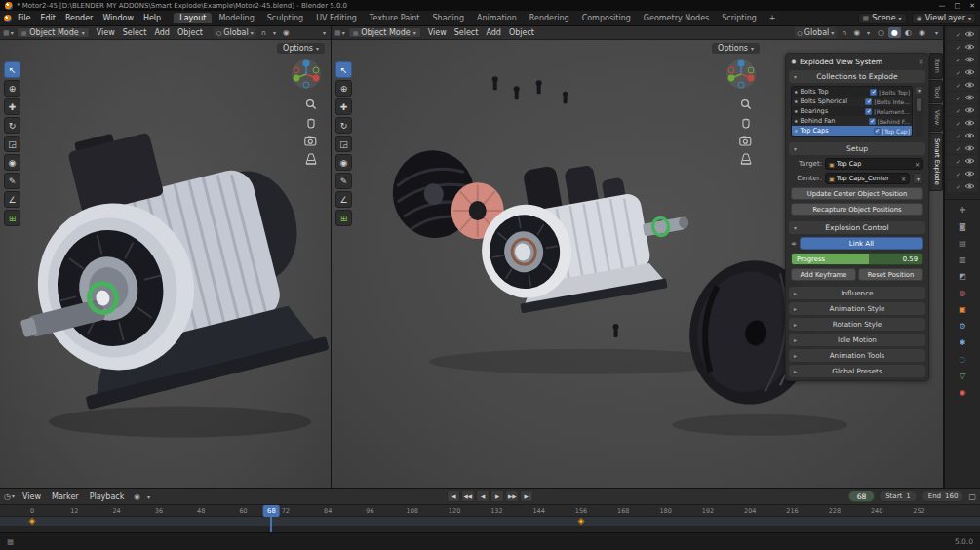 The width and height of the screenshot is (980, 550). I want to click on timeline-body: 0122436486072849610812013214415616818019…, so click(490, 519).